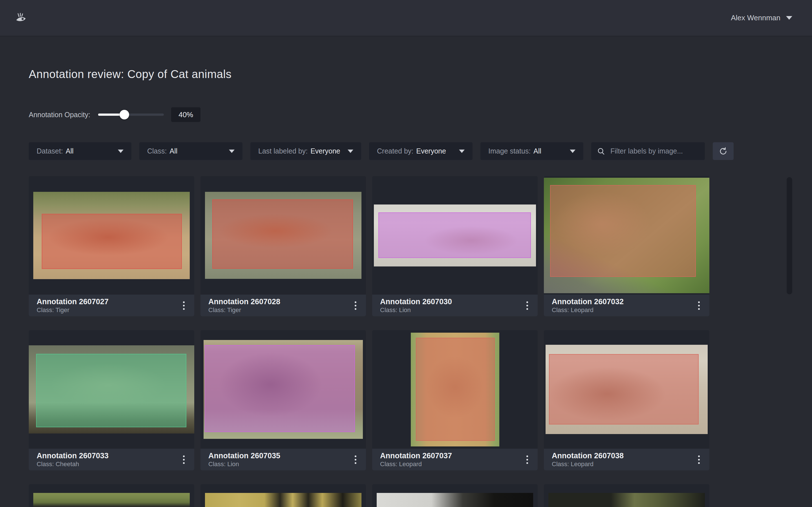  What do you see at coordinates (406, 18) in the screenshot?
I see `top-nav-bar: Alex Wennman` at bounding box center [406, 18].